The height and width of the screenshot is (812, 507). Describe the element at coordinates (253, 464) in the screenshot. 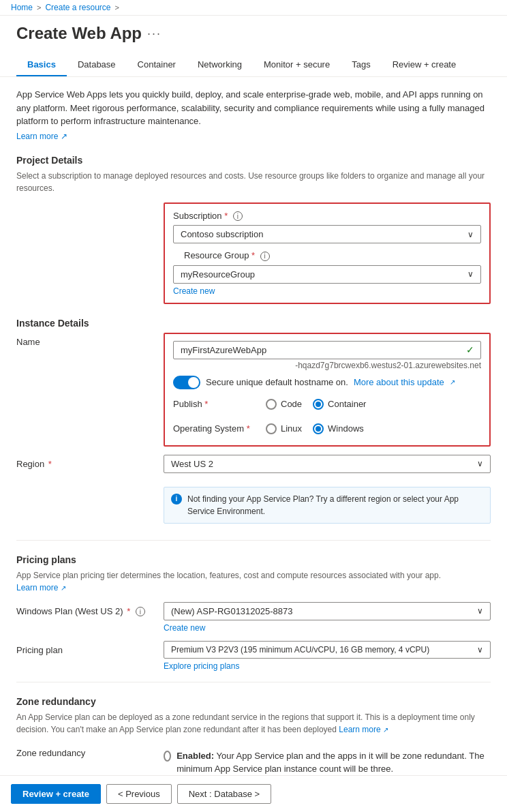

I see `region-row: Region * West US 2 ∨` at that location.